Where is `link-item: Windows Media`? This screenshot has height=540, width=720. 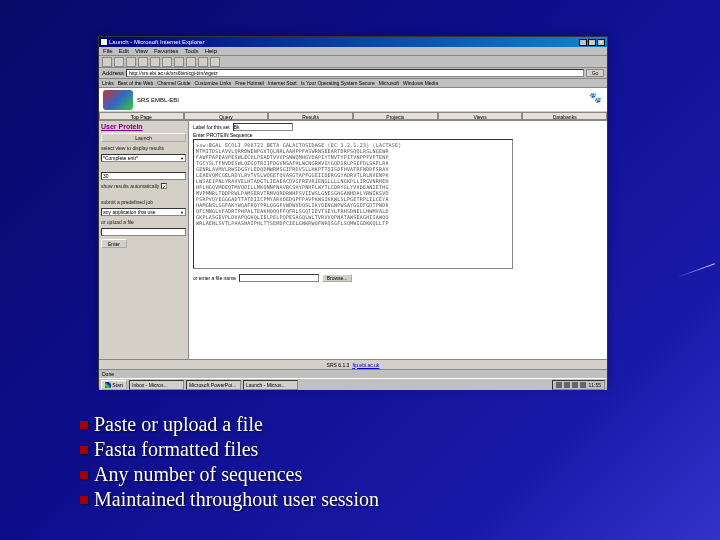
link-item: Windows Media is located at coordinates (420, 83).